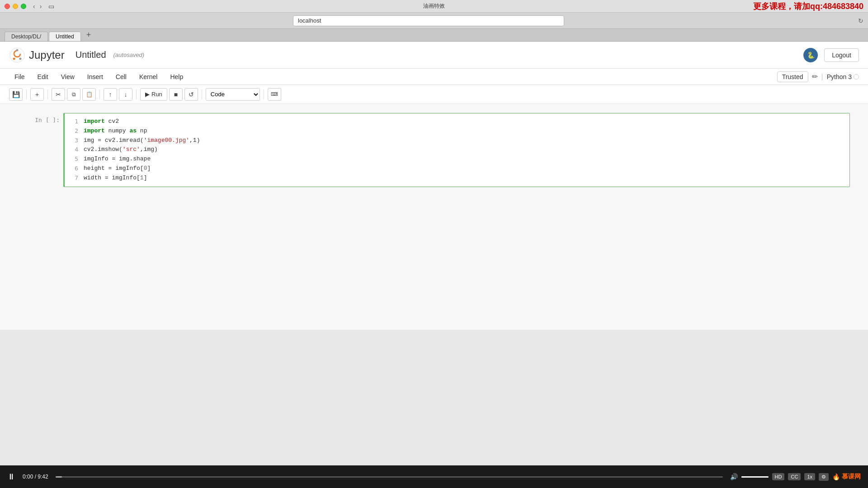 Image resolution: width=868 pixels, height=488 pixels. Describe the element at coordinates (861, 21) in the screenshot. I see `refresh-button: ↻` at that location.